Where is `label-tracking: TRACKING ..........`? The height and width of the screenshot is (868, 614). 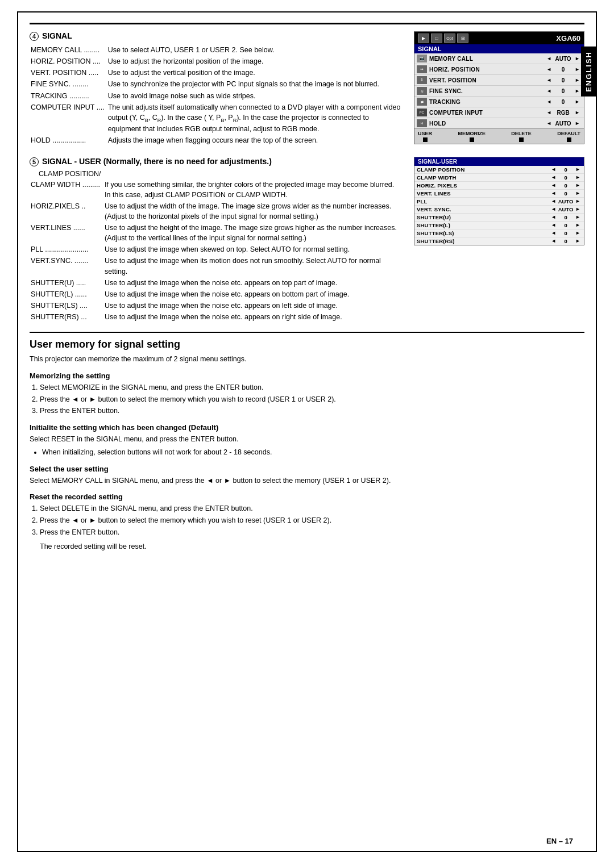
label-tracking: TRACKING .......... is located at coordinates (68, 96).